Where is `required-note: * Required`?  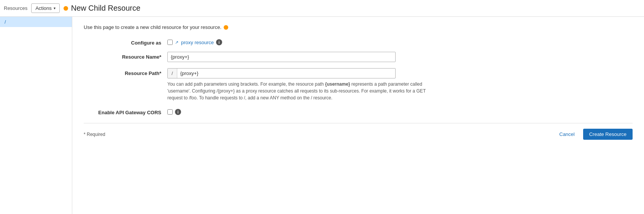 required-note: * Required is located at coordinates (94, 134).